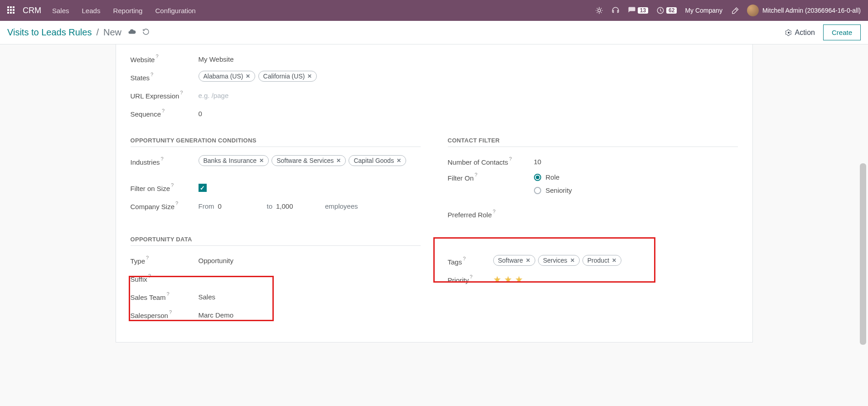 Image resolution: width=868 pixels, height=406 pixels. What do you see at coordinates (165, 188) in the screenshot?
I see `label-filter-size: Filter on Size?` at bounding box center [165, 188].